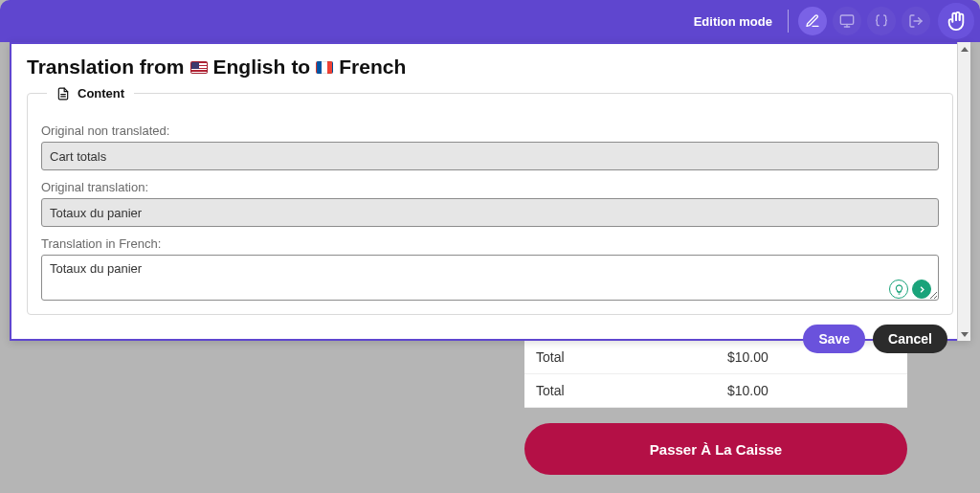 The image size is (980, 493). Describe the element at coordinates (910, 289) in the screenshot. I see `textarea-tools` at that location.